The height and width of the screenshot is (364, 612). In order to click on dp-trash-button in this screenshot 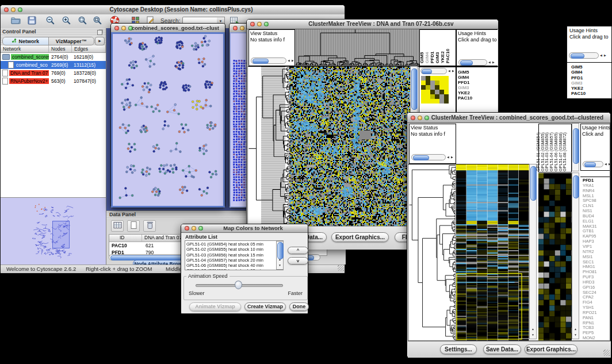, I will do `click(150, 226)`.